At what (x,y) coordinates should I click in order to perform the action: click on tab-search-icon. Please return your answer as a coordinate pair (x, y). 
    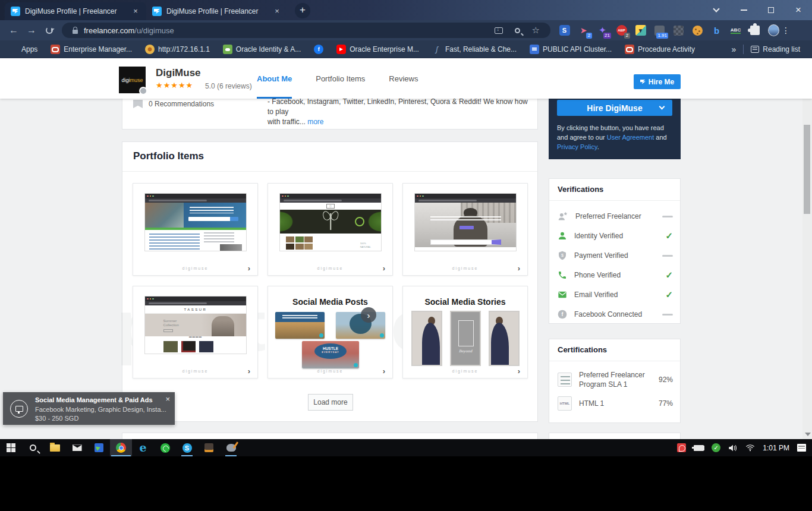
    Looking at the image, I should click on (716, 10).